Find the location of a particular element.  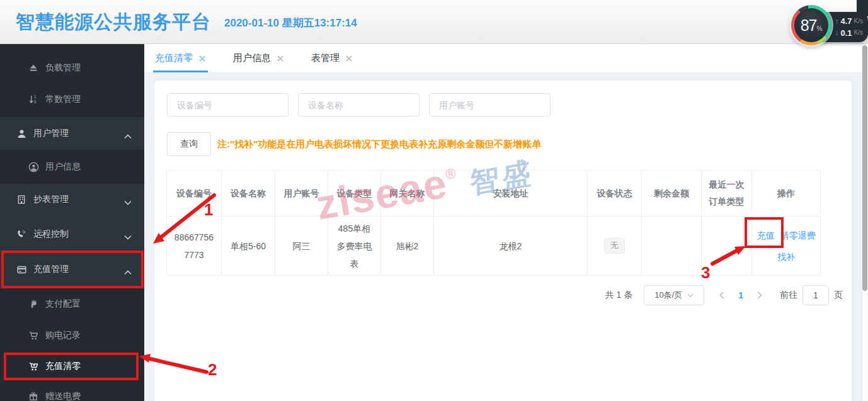

download-speed-value: 0.1 is located at coordinates (846, 33).